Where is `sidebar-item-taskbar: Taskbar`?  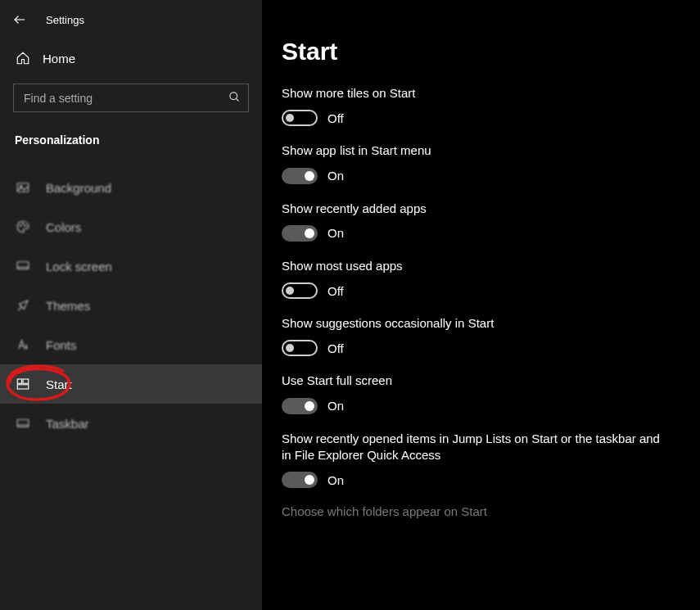 sidebar-item-taskbar: Taskbar is located at coordinates (131, 423).